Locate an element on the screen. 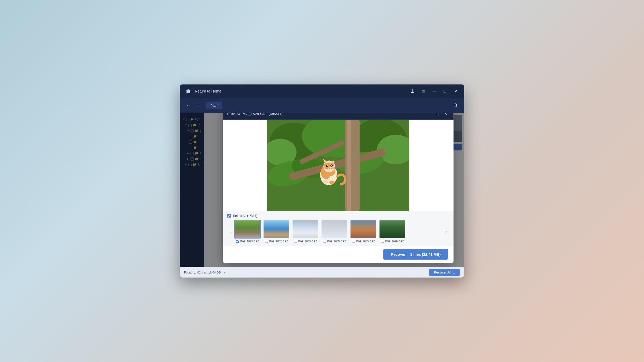  thumbnail-item: IMG_2053.CR2 is located at coordinates (305, 231).